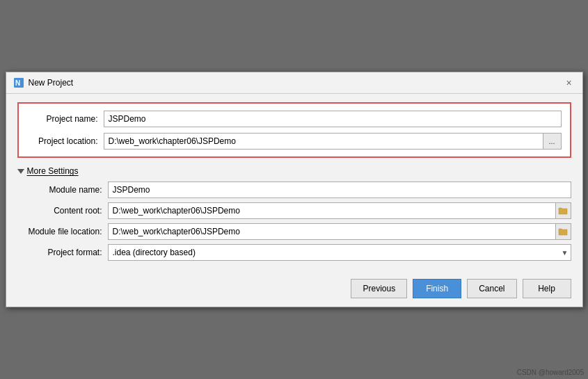 The image size is (588, 379). I want to click on close-button: ×, so click(569, 83).